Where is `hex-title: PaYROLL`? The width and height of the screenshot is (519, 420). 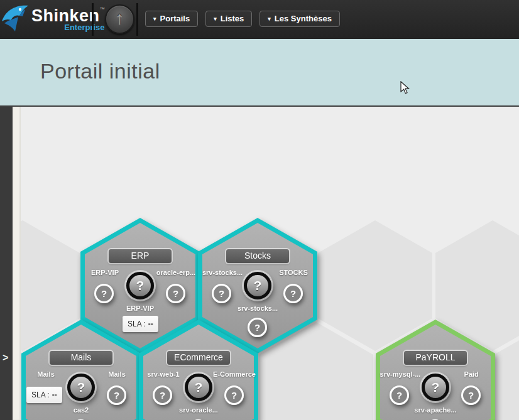 hex-title: PaYROLL is located at coordinates (435, 358).